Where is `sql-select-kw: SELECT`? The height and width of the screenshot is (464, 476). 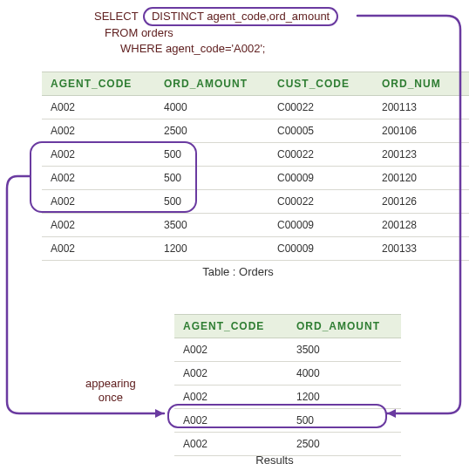
sql-select-kw: SELECT is located at coordinates (116, 16).